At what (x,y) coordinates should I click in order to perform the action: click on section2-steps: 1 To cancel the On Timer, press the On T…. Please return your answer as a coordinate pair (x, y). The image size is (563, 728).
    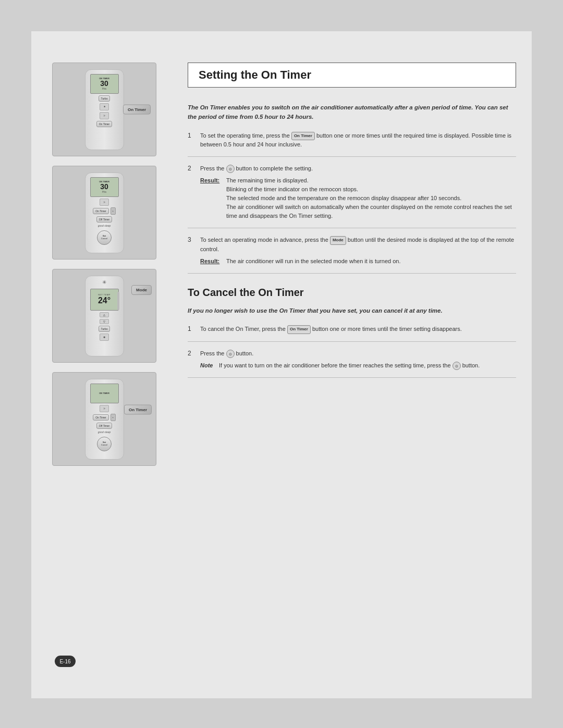
    Looking at the image, I should click on (352, 351).